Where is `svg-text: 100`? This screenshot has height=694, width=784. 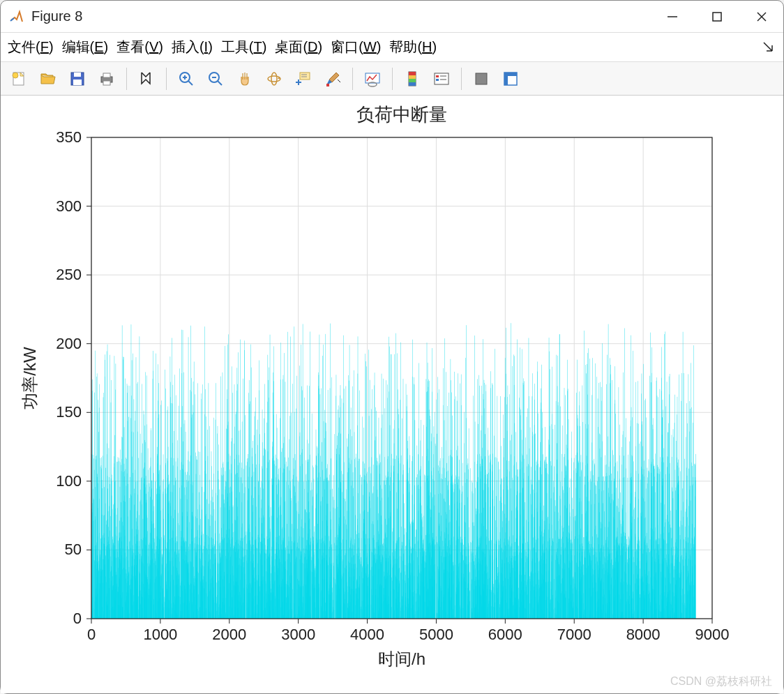
svg-text: 100 is located at coordinates (68, 481).